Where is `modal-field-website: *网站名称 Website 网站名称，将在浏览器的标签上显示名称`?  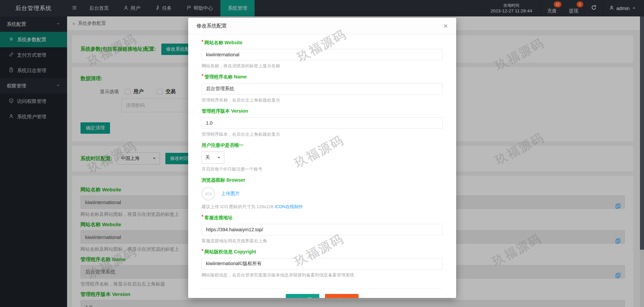
modal-field-website: *网站名称 Website 网站名称，将在浏览器的标签上显示名称 is located at coordinates (322, 54).